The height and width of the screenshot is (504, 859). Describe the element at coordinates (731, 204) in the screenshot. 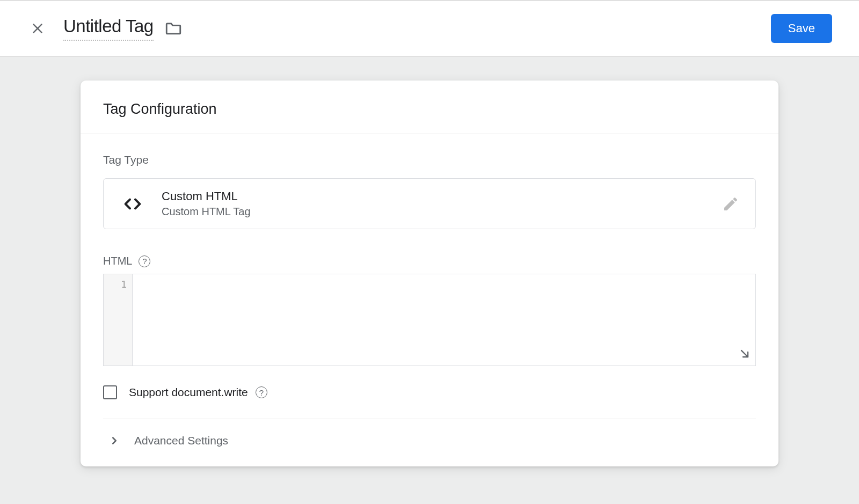

I see `edit-tag-type-button` at that location.